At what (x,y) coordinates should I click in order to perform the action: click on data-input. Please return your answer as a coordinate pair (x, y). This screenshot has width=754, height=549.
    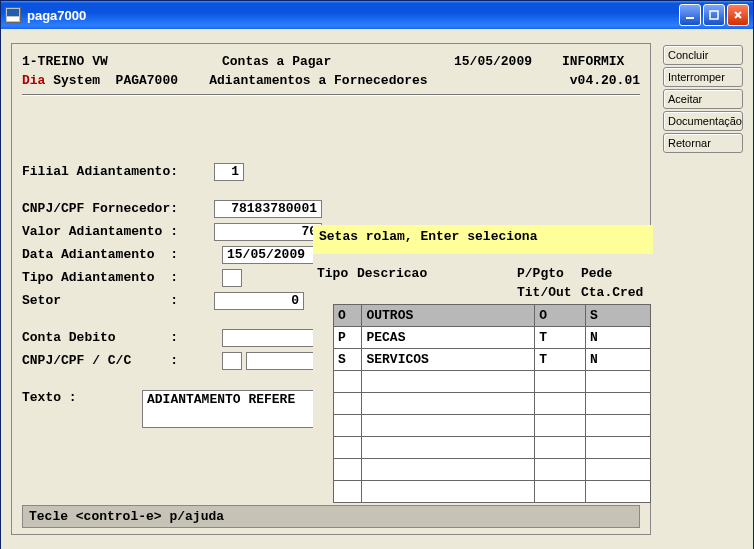
    Looking at the image, I should click on (272, 255).